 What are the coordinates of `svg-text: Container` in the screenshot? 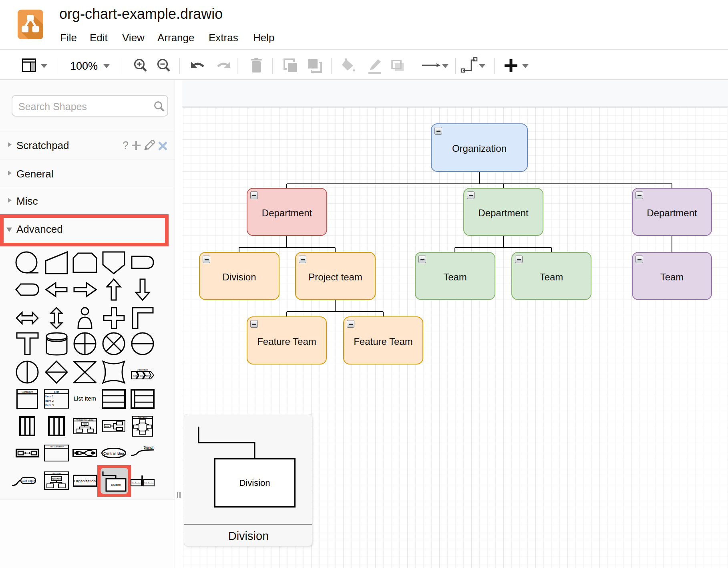 It's located at (27, 392).